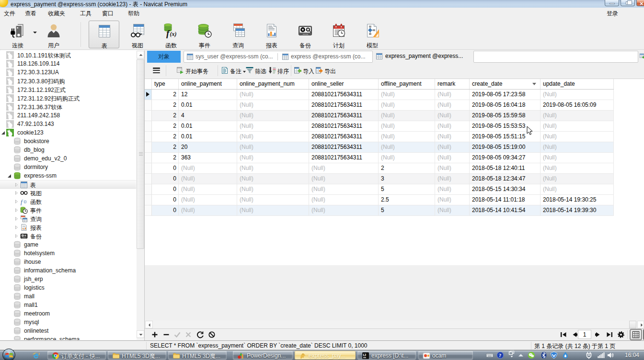  What do you see at coordinates (68, 184) in the screenshot?
I see `tree-item: 表` at bounding box center [68, 184].